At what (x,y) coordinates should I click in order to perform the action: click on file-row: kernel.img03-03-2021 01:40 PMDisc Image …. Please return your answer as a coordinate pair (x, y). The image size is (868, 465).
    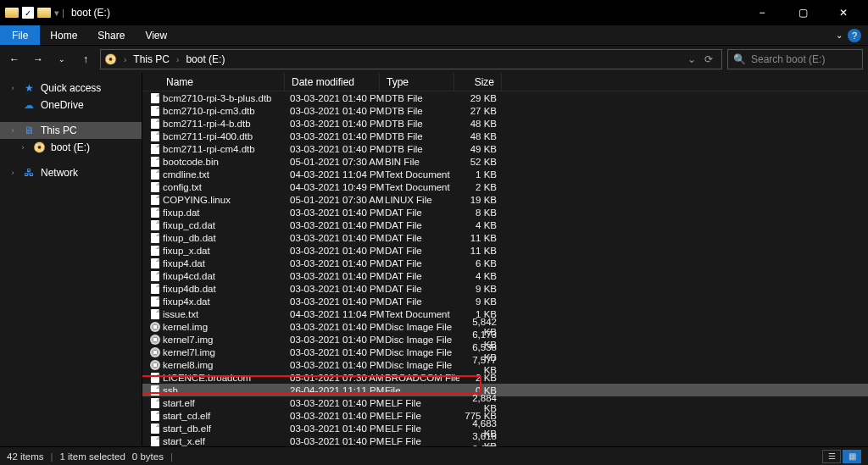
    Looking at the image, I should click on (505, 327).